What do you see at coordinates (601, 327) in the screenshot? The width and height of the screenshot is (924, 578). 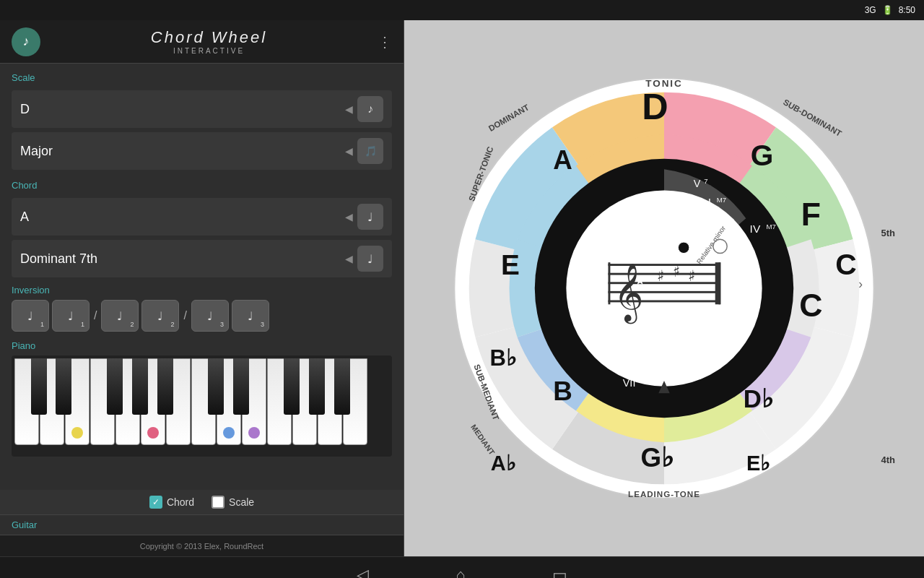 I see `III-m7-label: III` at bounding box center [601, 327].